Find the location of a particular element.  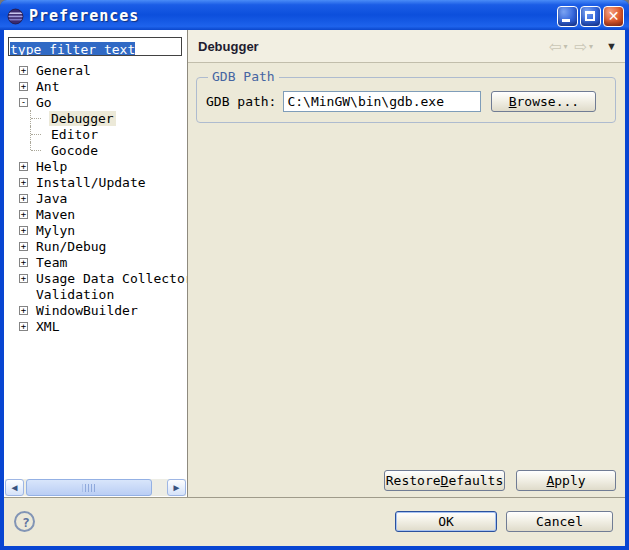

ok-button: OK is located at coordinates (446, 522).